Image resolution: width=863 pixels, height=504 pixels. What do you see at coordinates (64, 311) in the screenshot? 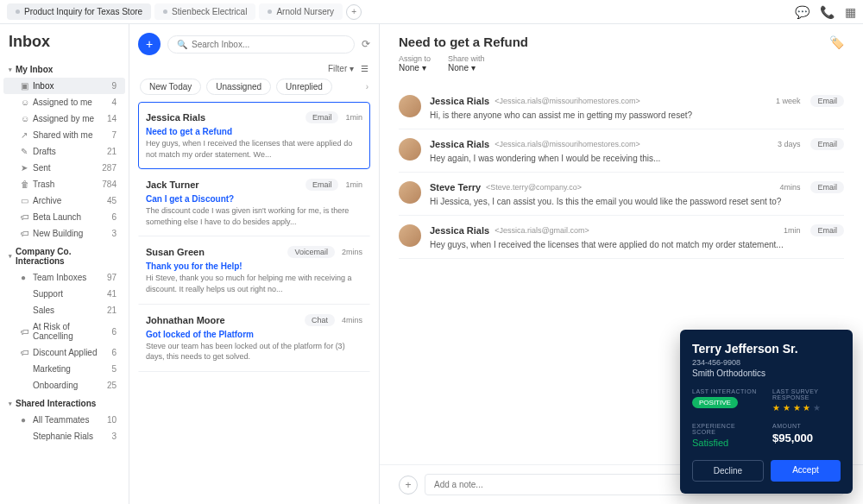
I see `sidebar-item: Sales21` at bounding box center [64, 311].